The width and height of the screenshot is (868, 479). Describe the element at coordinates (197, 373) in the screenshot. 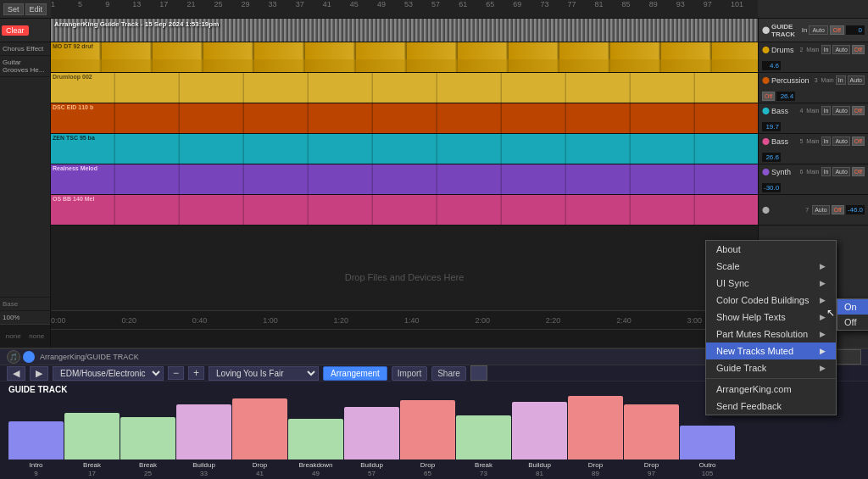

I see `plus-btn: +` at that location.